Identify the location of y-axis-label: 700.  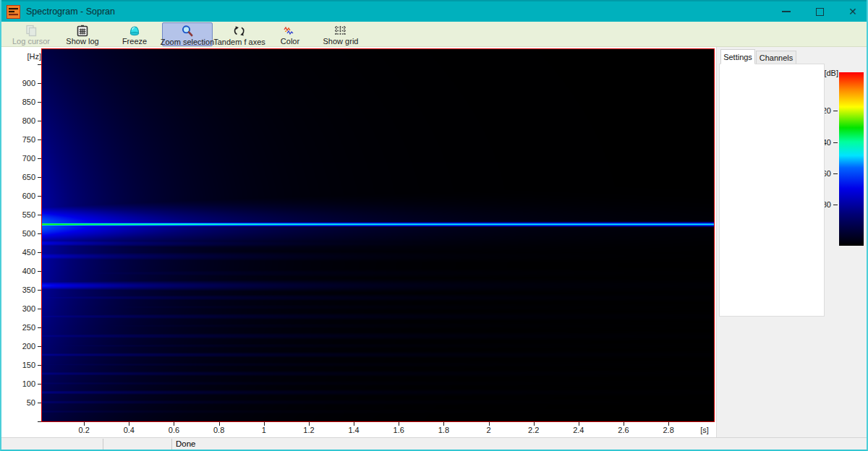
(23, 158).